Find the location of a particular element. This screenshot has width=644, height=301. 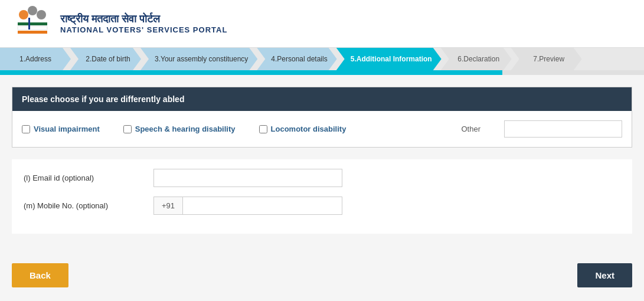

portal-text: राष्ट्रीय मतदाता सेवा पोर्टल NATIONAL VO… is located at coordinates (144, 24).